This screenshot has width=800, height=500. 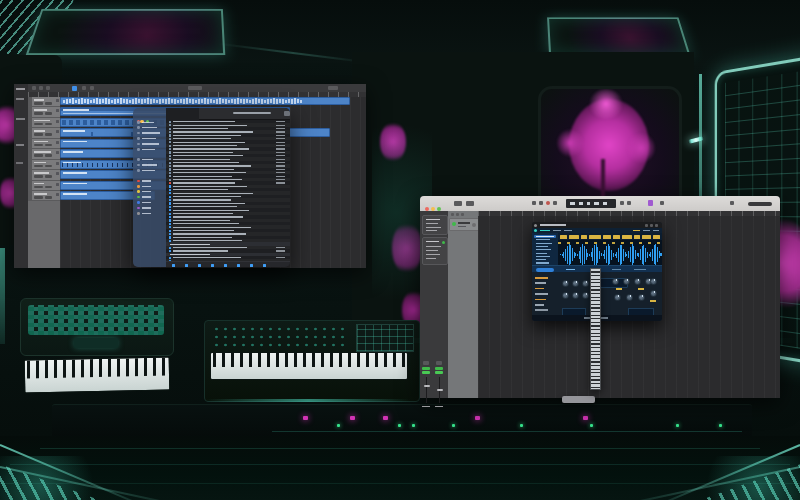 I want to click on daw-right-toolbar, so click(x=600, y=204).